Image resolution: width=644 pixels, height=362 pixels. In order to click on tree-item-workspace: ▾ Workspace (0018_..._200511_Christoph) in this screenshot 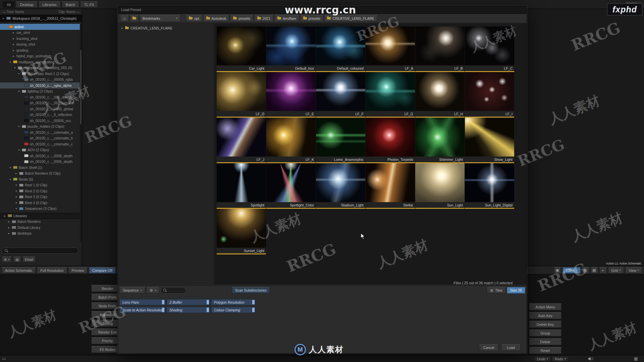, I will do `click(41, 18)`.